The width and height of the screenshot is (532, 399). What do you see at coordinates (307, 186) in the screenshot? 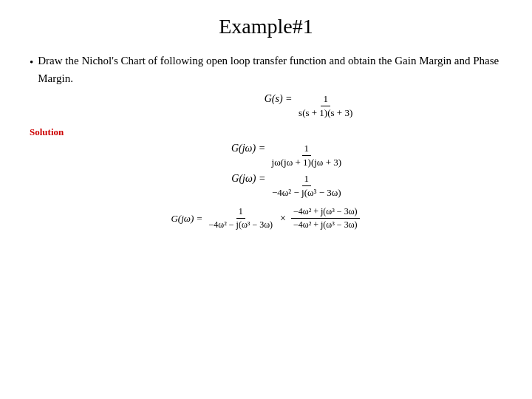
I see `gjw2-fraction: 1 −4ω² − j(ω³ − 3ω)` at bounding box center [307, 186].